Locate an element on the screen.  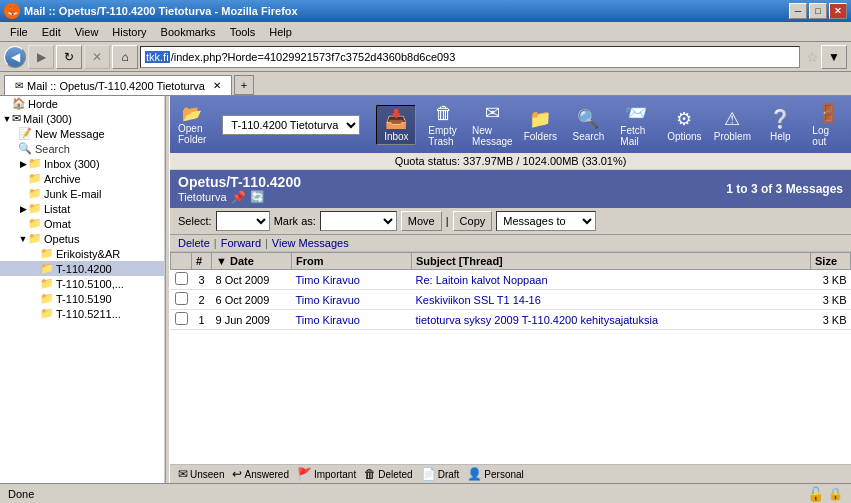
back-button: ◀ is located at coordinates (15, 57).